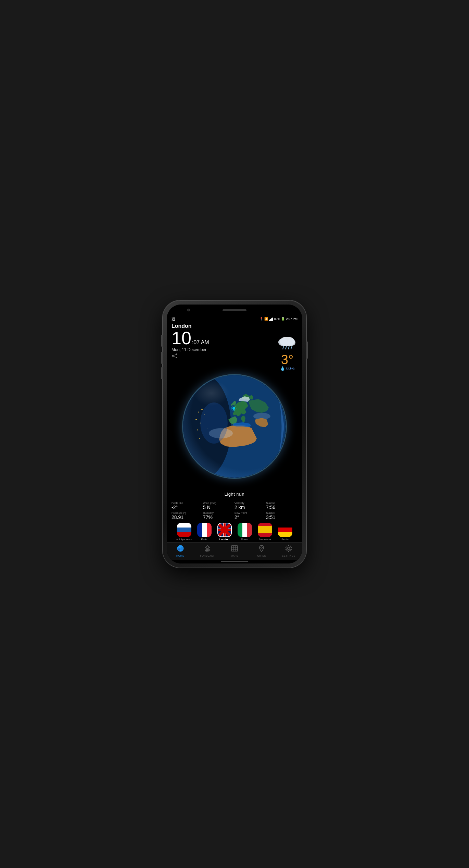 The width and height of the screenshot is (469, 868). What do you see at coordinates (234, 494) in the screenshot?
I see `condition-label: Light rain` at bounding box center [234, 494].